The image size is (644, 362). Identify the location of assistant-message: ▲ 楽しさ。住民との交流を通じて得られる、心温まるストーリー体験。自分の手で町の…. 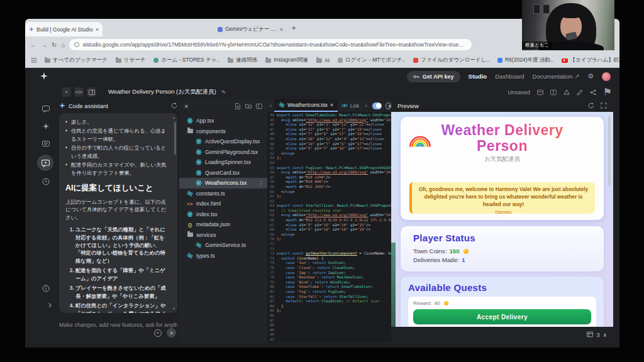
(118, 213).